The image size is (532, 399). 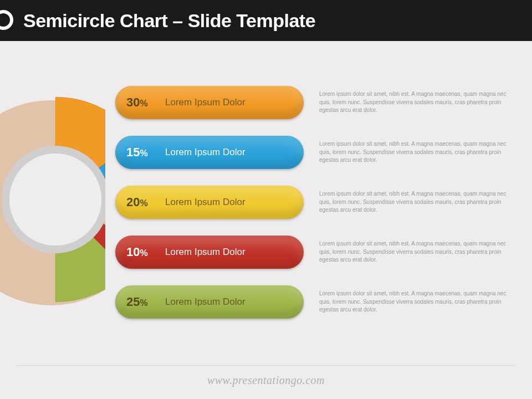 What do you see at coordinates (318, 202) in the screenshot?
I see `legend-row: 20%Lorem Ipsum DolorLorem ipsum dolor si…` at bounding box center [318, 202].